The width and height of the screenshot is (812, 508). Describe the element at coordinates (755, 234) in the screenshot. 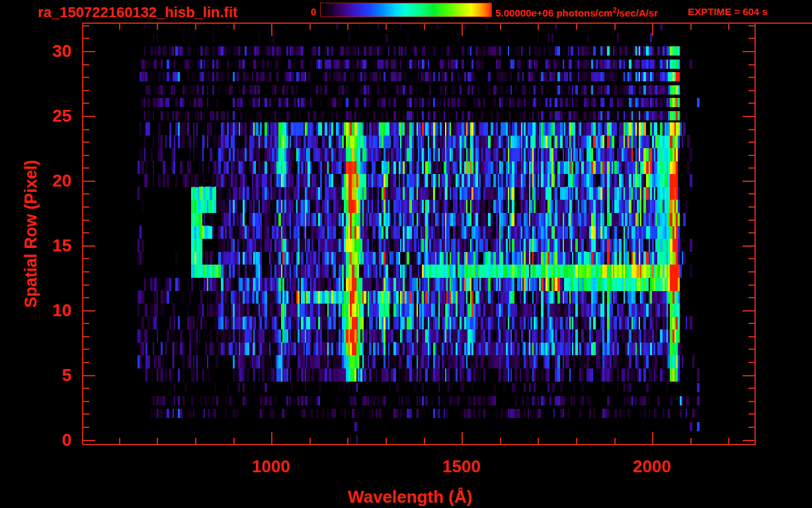

I see `axis-line-right` at that location.